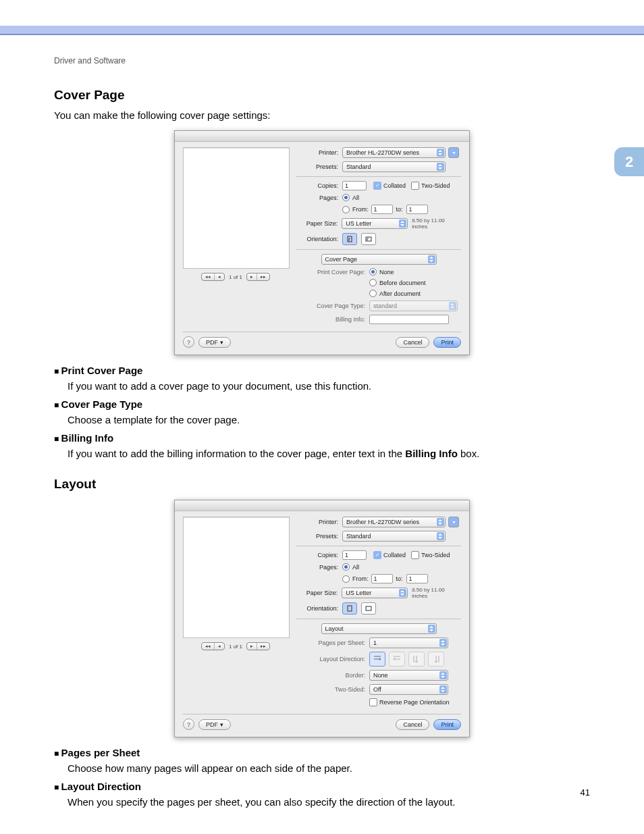 The width and height of the screenshot is (644, 834). What do you see at coordinates (329, 802) in the screenshot?
I see `bullet-body: When you specify the pages per sheet, yo…` at bounding box center [329, 802].